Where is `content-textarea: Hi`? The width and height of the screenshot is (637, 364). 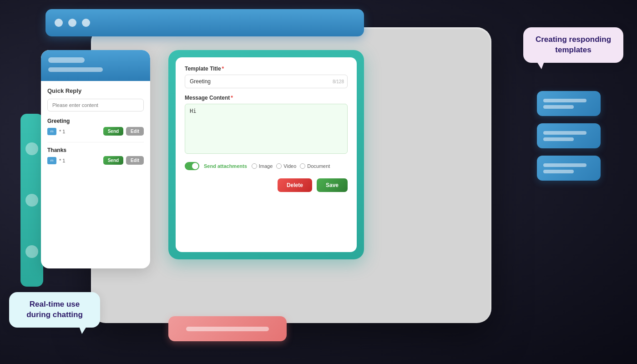
content-textarea: Hi is located at coordinates (266, 129).